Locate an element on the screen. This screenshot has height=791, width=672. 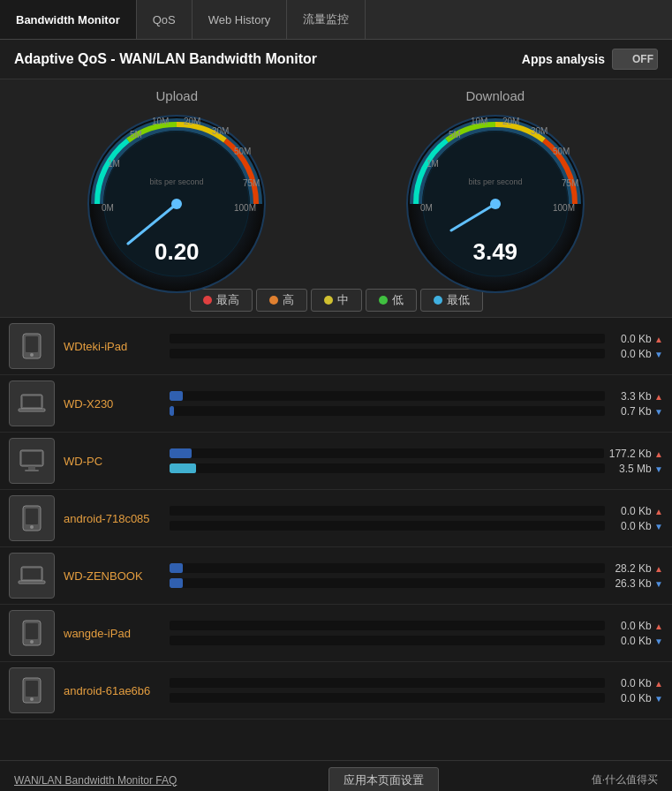
priority-high: 高 is located at coordinates (282, 300).